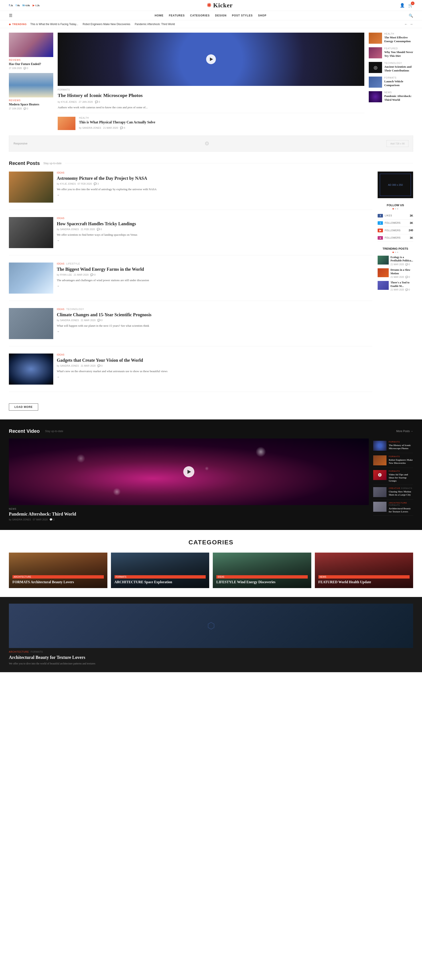 This screenshot has height=980, width=422. Describe the element at coordinates (214, 315) in the screenshot. I see `recent-post-4-title: Climate Changes and 15-Year Scientific P…` at that location.